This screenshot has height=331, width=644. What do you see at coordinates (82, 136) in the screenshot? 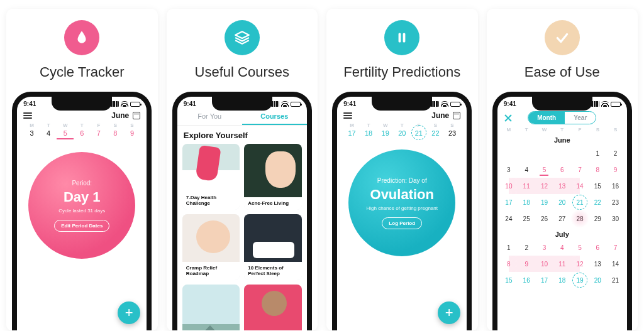
I see `week-dates: 3456789` at bounding box center [82, 136].